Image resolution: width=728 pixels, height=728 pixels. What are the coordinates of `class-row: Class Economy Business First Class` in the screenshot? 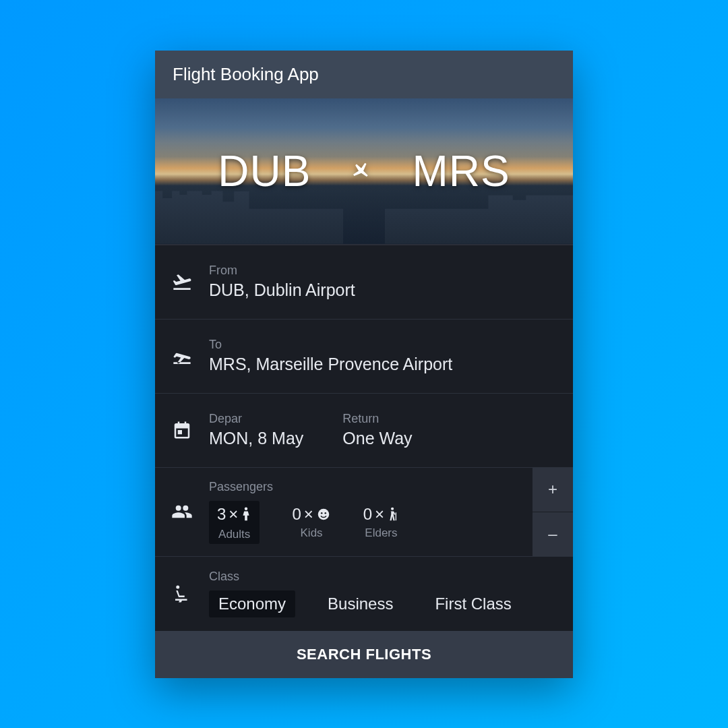 It's located at (364, 594).